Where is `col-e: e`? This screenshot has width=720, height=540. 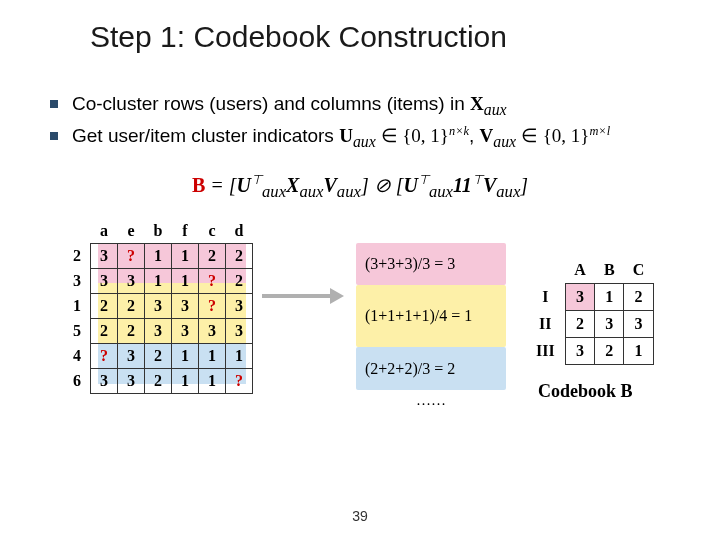
col-e: e is located at coordinates (132, 232).